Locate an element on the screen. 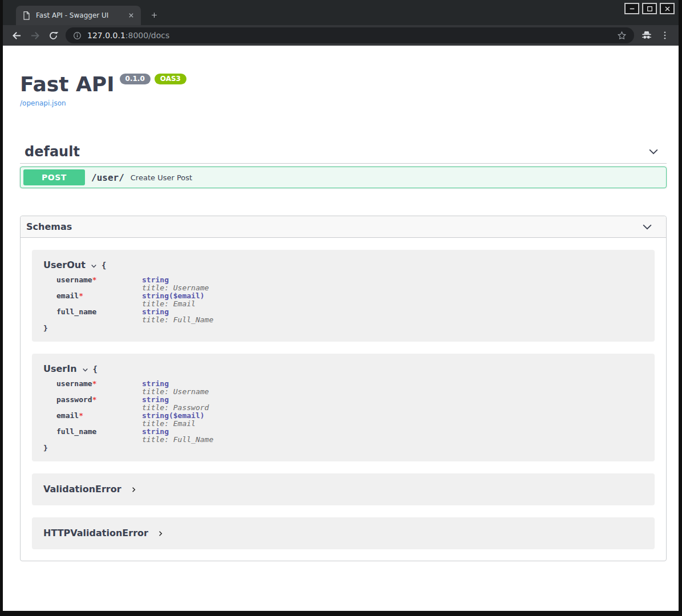 This screenshot has height=616, width=682. browser-toolbar: 127.0.0.1:8000/docs is located at coordinates (341, 35).